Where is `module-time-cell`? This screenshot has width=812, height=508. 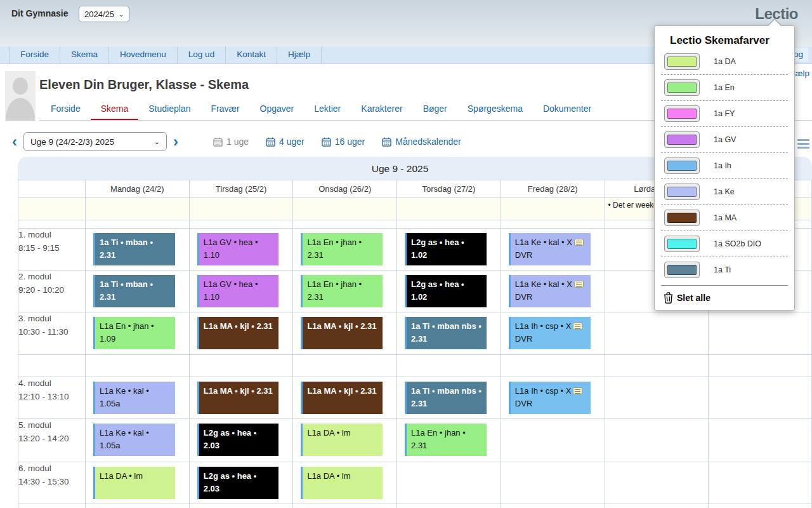
module-time-cell is located at coordinates (52, 366).